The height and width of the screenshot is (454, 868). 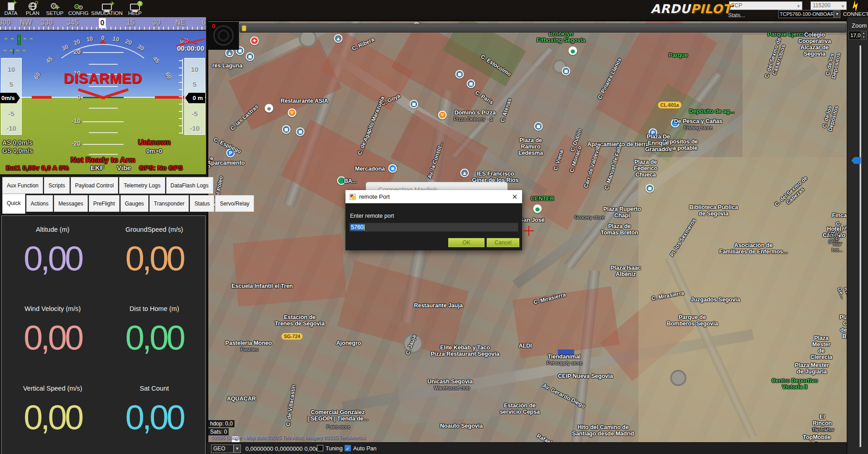 I want to click on map-status-bar: GEO ▼ 0,0000000 0,0000000 0,00m Tuning ✓…, so click(x=527, y=448).